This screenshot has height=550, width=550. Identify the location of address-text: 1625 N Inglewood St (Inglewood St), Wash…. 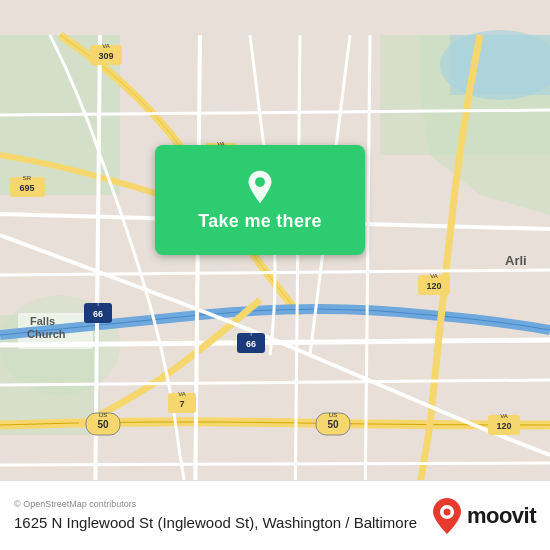
(216, 523).